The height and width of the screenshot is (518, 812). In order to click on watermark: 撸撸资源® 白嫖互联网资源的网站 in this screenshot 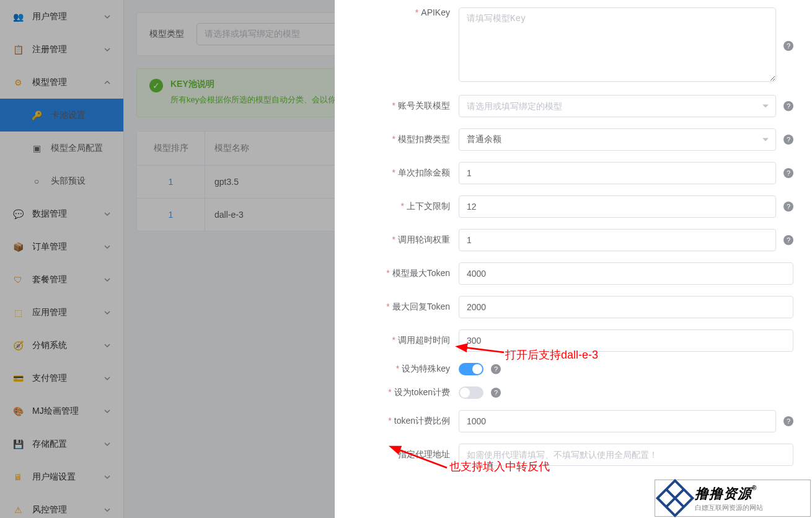, I will do `click(733, 498)`.